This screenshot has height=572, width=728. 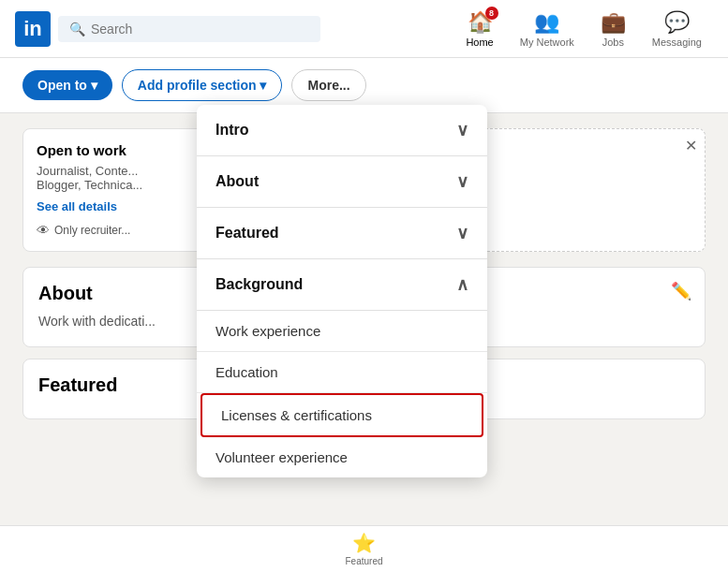 What do you see at coordinates (232, 130) in the screenshot?
I see `intro-label: Intro` at bounding box center [232, 130].